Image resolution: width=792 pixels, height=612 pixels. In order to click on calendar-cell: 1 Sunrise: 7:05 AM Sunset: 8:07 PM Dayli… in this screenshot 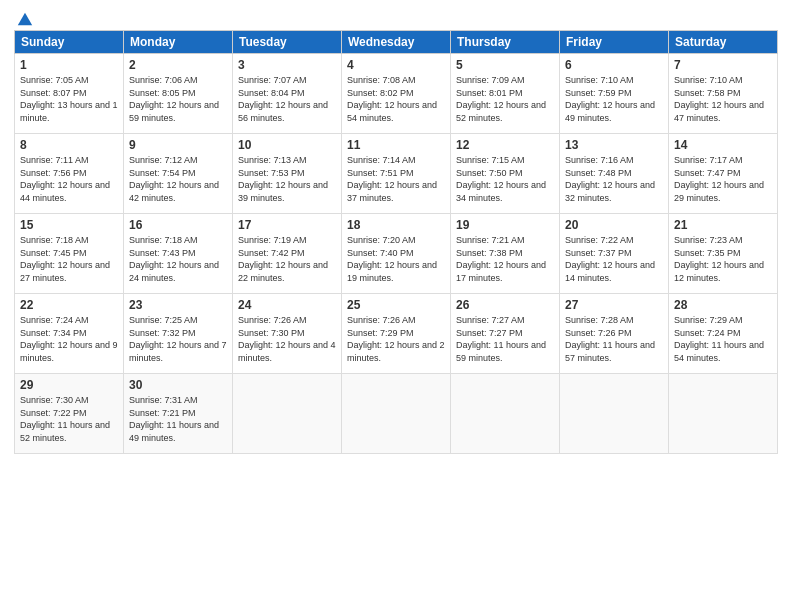, I will do `click(70, 94)`.